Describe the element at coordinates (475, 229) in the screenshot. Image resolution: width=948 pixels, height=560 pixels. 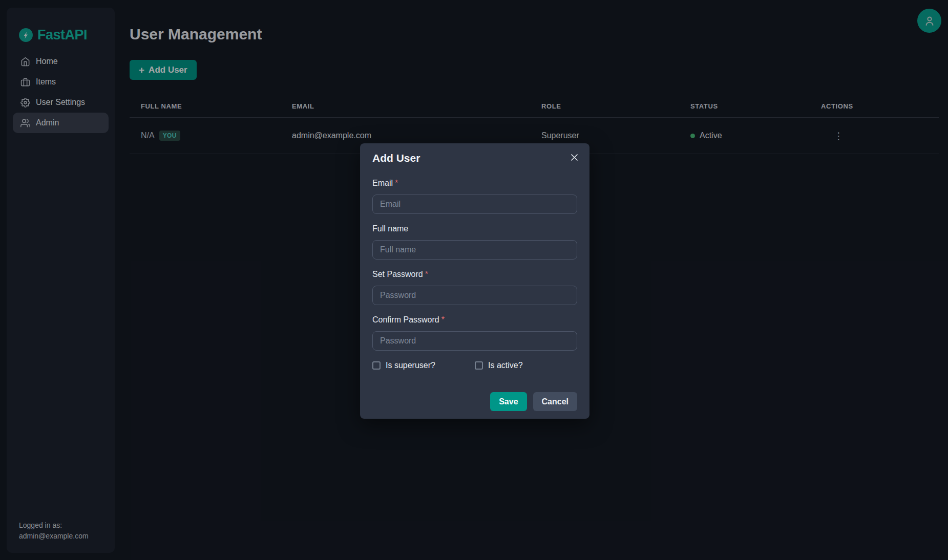
I see `full-name-field-label: Full name` at that location.